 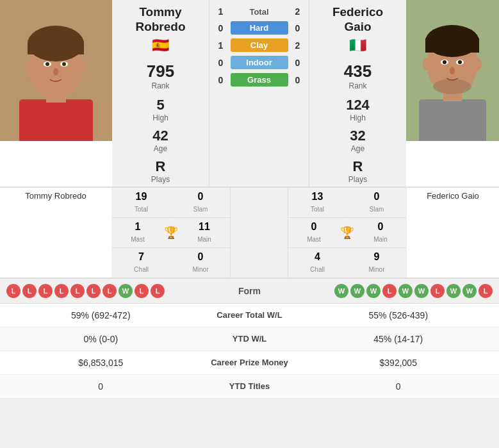 What do you see at coordinates (200, 257) in the screenshot?
I see `left-minor-value: 0` at bounding box center [200, 257].